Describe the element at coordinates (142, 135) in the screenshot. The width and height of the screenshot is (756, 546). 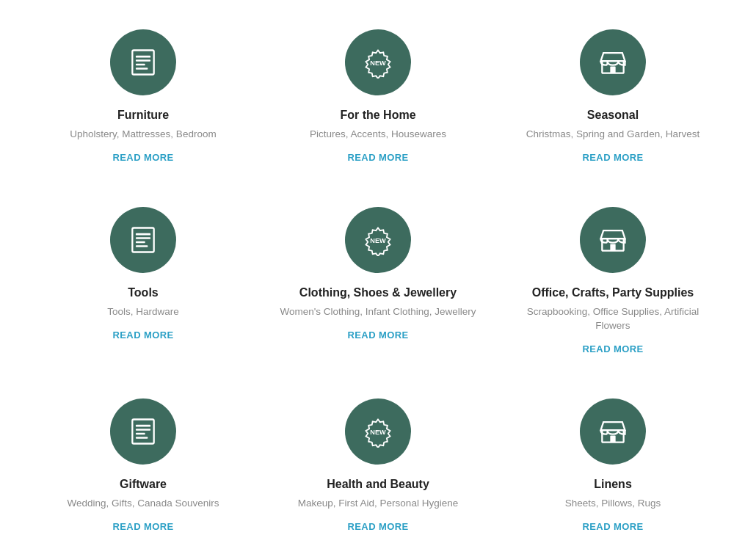
I see `card-subtitle-furniture: Upholstery, Mattresses, Bedroom` at that location.